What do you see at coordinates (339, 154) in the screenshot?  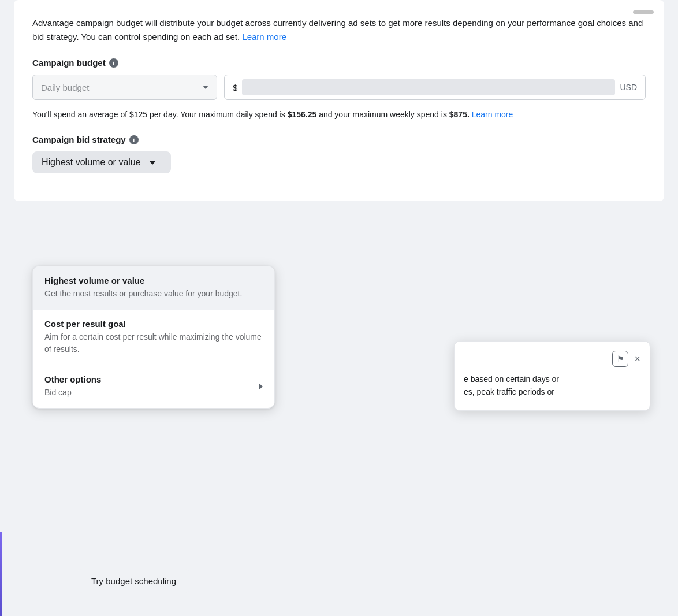 I see `bid-strategy-section: Campaign bid strategy i Highest volume o…` at bounding box center [339, 154].